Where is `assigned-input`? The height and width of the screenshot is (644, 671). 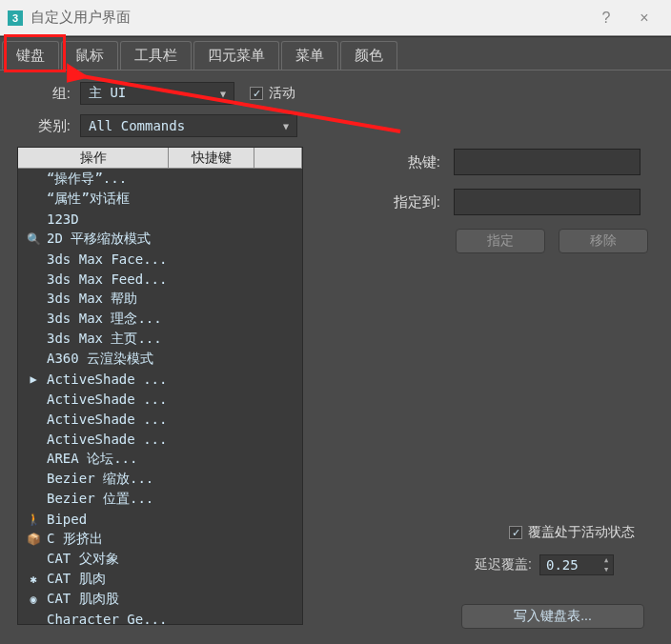
assigned-input is located at coordinates (547, 202).